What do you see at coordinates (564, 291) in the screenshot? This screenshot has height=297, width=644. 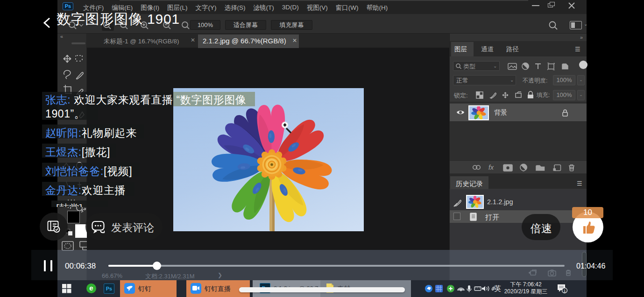 I see `svg-text: 1` at bounding box center [564, 291].